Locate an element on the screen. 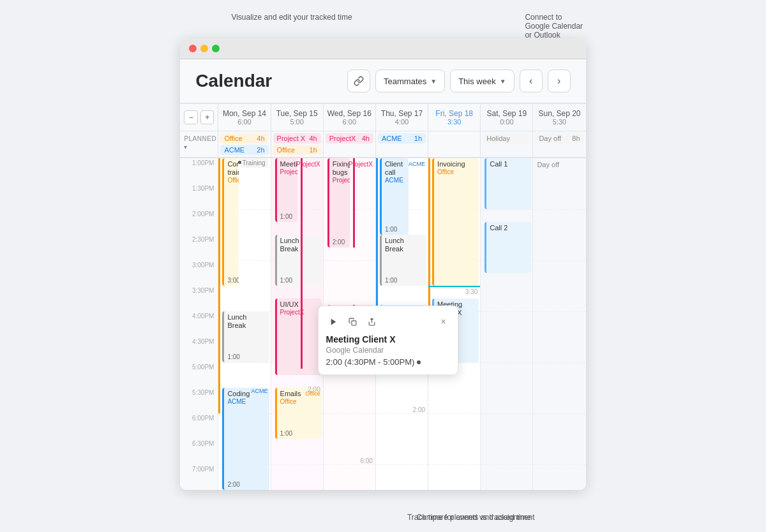  day-name-thu: Thu, Sep 17 is located at coordinates (402, 114).